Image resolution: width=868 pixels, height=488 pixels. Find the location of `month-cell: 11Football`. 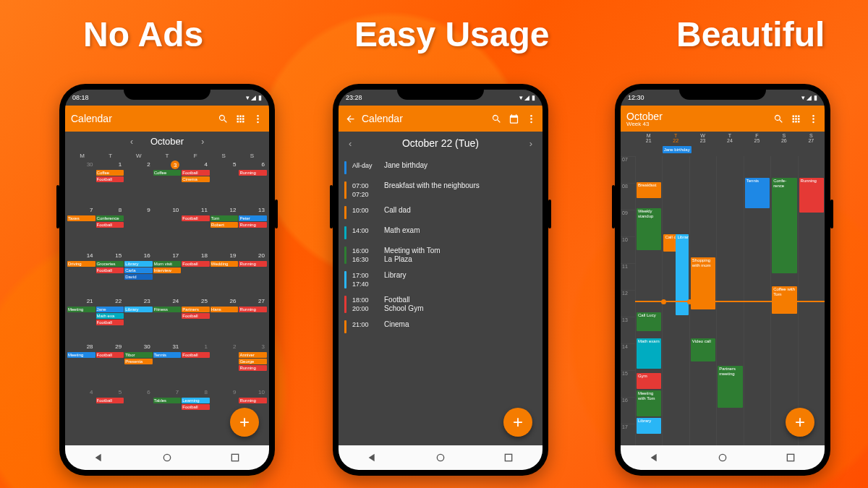

month-cell: 11Football is located at coordinates (195, 228).